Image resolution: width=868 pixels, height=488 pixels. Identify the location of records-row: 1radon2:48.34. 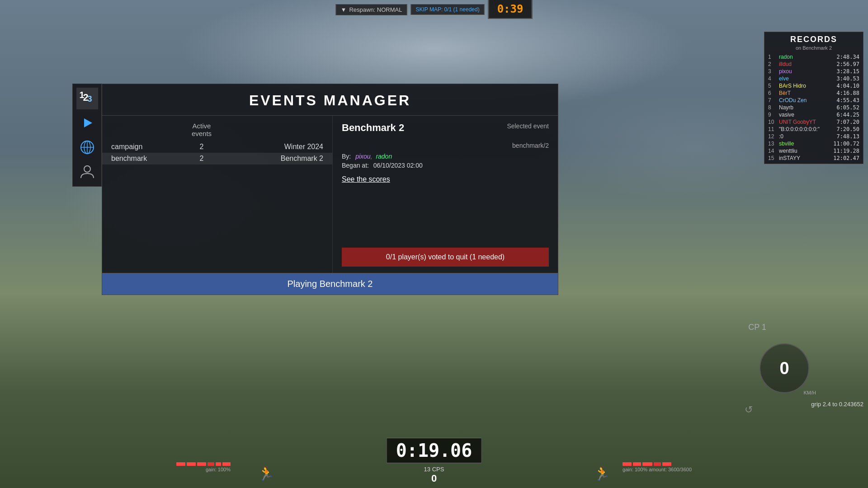
(814, 57).